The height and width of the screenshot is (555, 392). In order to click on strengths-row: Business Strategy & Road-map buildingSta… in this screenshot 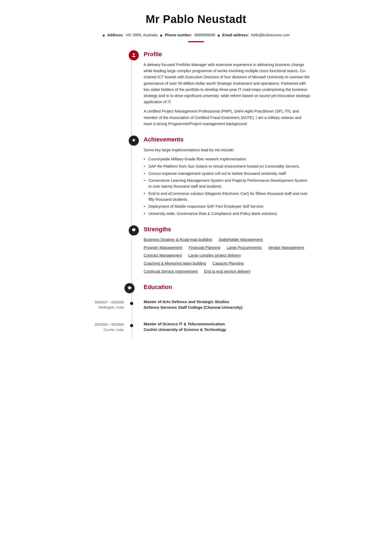, I will do `click(227, 240)`.